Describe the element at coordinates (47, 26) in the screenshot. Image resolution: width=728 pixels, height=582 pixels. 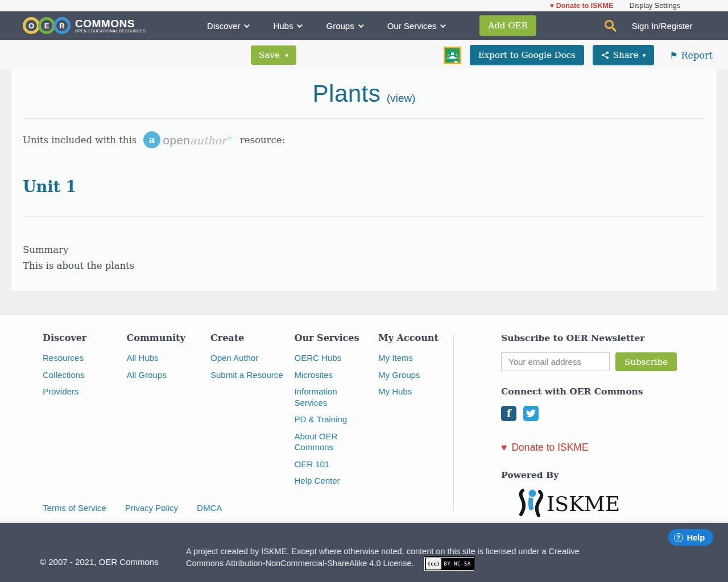
I see `logo-ring-e: E` at that location.